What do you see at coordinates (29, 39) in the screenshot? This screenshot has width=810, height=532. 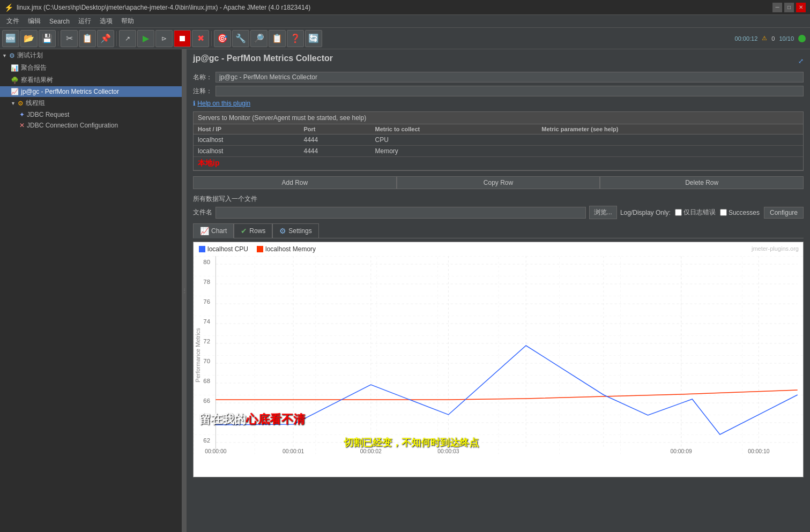 I see `open-button: 📂` at bounding box center [29, 39].